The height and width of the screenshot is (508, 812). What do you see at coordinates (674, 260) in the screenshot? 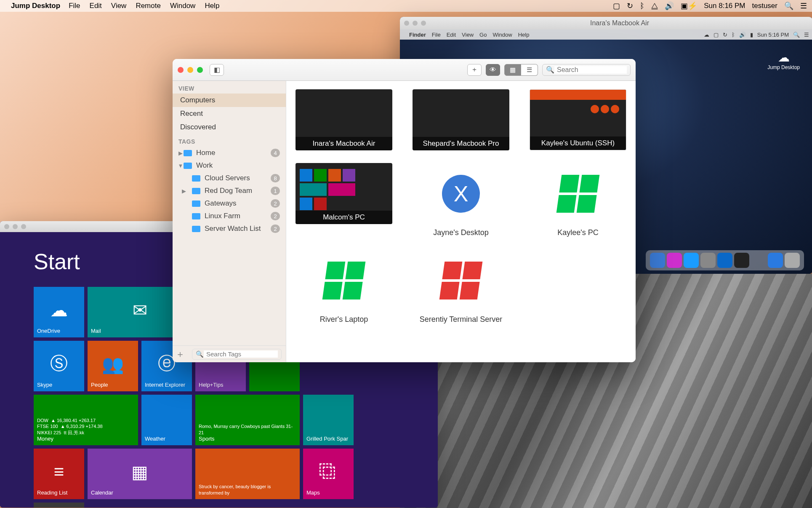
I see `dock-itunes-icon` at bounding box center [674, 260].